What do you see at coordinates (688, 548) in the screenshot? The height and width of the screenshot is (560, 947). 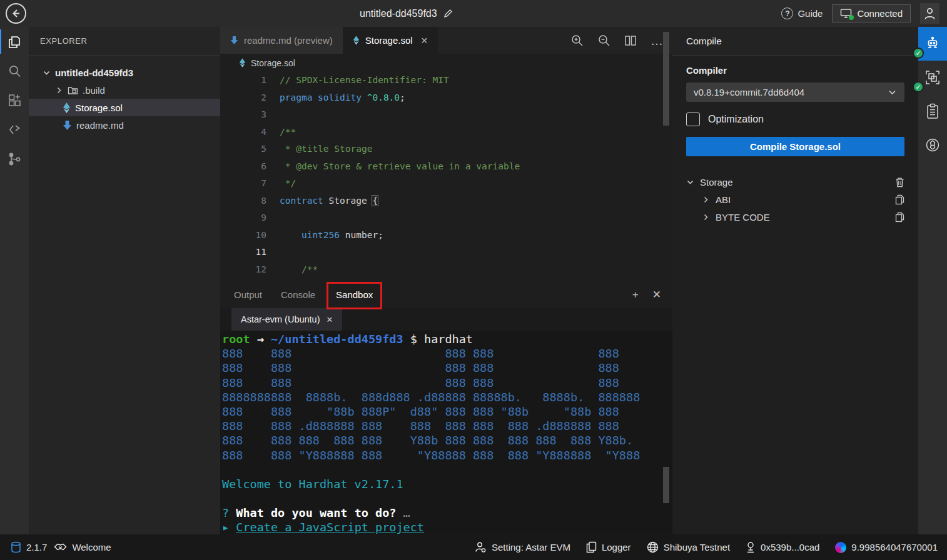 I see `network-item: Shibuya Testnet` at bounding box center [688, 548].